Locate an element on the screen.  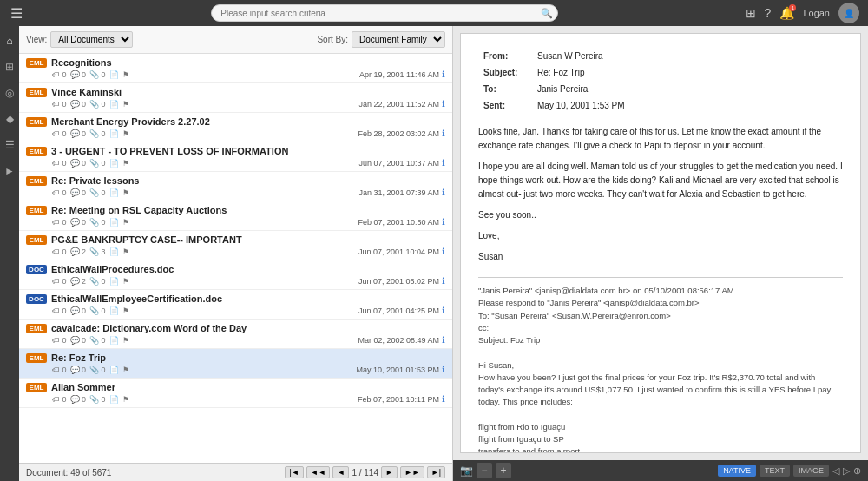
list-item: EMLAllan Sommer 🏷 0 💬 0 📎 0 📄 ⚑ Feb 07, … is located at coordinates (236, 393).